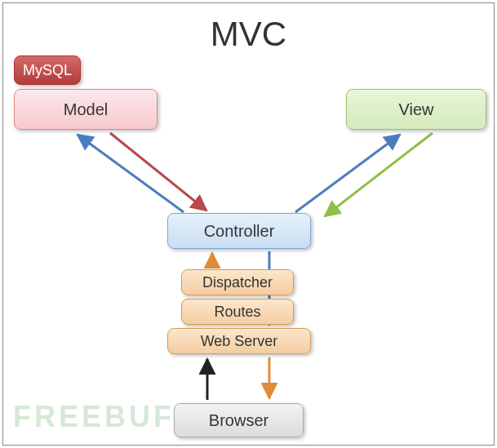 This screenshot has height=448, width=497. What do you see at coordinates (86, 109) in the screenshot?
I see `node-model: Model` at bounding box center [86, 109].